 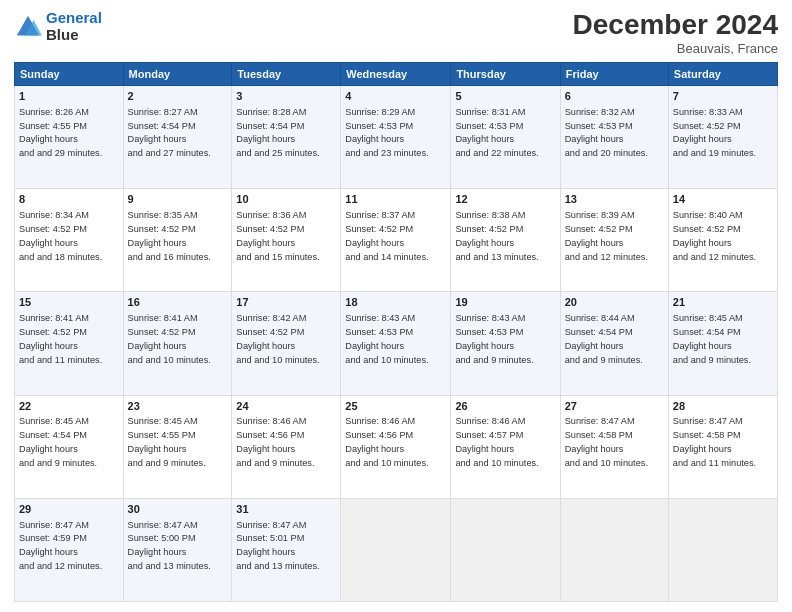 I want to click on calendar-cell: 26 Sunrise: 8:46 AMSunset: 4:57 PMDaylig…, so click(x=506, y=446).